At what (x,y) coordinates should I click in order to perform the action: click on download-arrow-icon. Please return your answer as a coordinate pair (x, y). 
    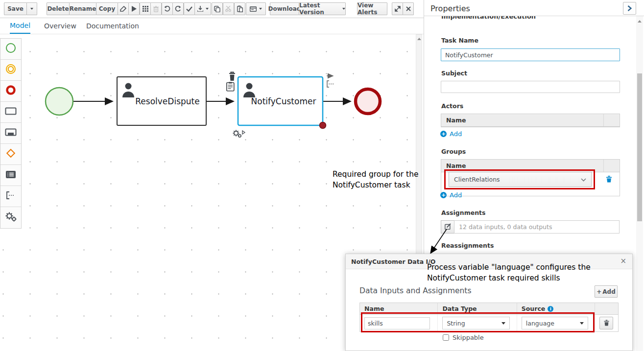
    Looking at the image, I should click on (200, 9).